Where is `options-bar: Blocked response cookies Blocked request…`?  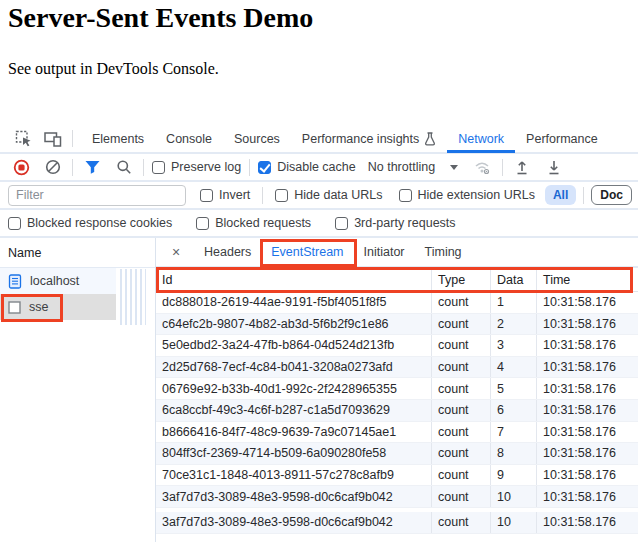
options-bar: Blocked response cookies Blocked request… is located at coordinates (319, 224).